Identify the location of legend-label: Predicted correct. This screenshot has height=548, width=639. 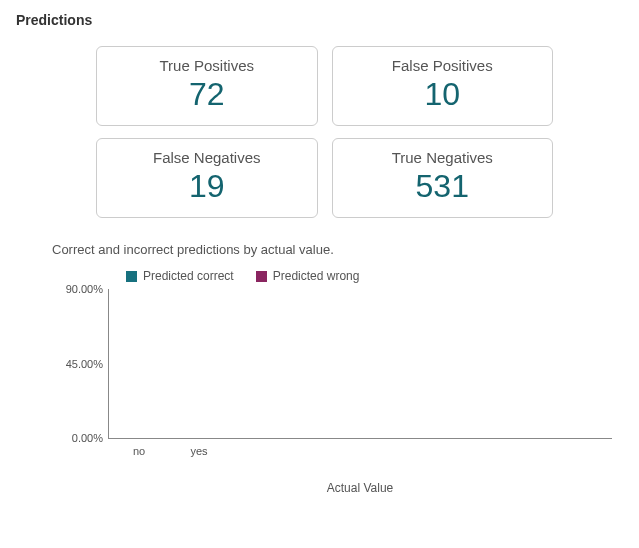
(188, 276).